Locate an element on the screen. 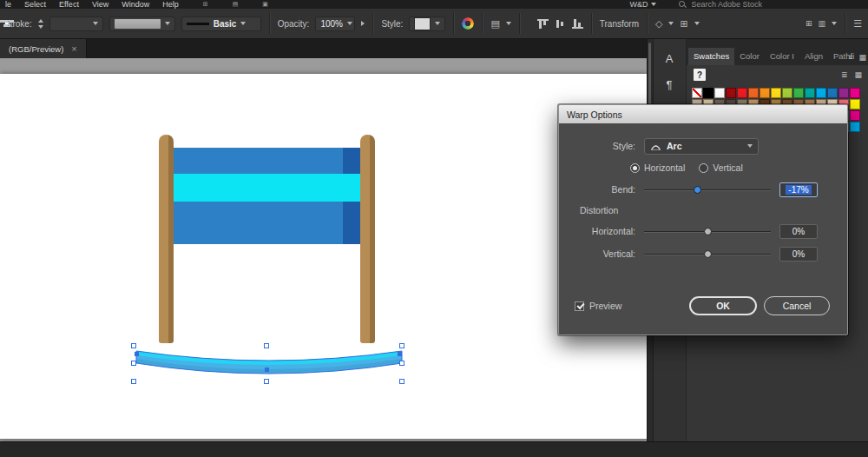  warp-style-dropdown: Arc is located at coordinates (701, 146).